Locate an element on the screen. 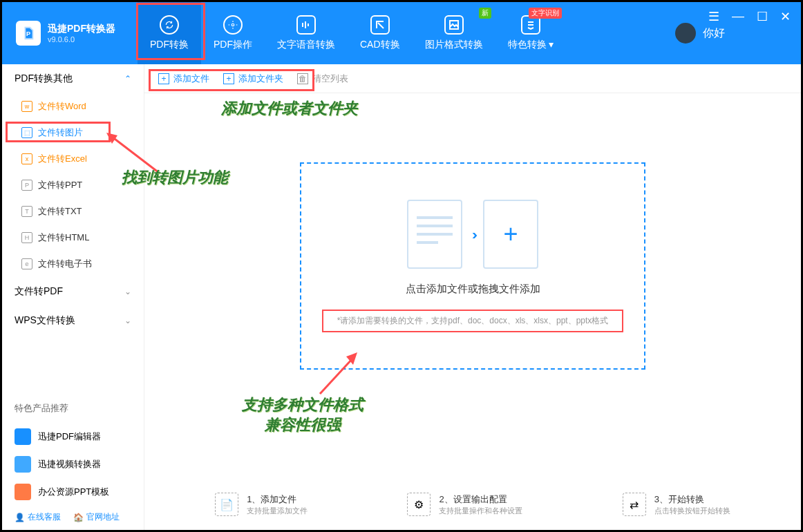 The width and height of the screenshot is (803, 532). maximize-icon: ☐ is located at coordinates (762, 17).